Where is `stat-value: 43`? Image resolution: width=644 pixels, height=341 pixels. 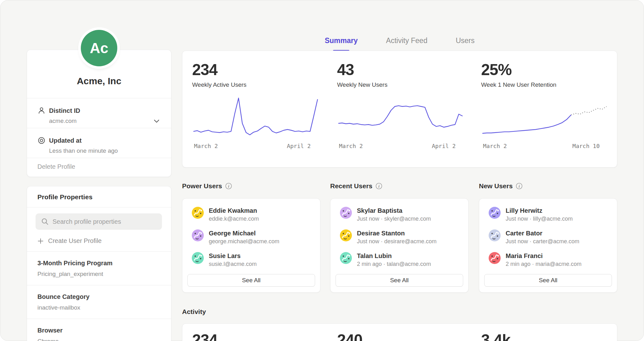 stat-value: 43 is located at coordinates (409, 70).